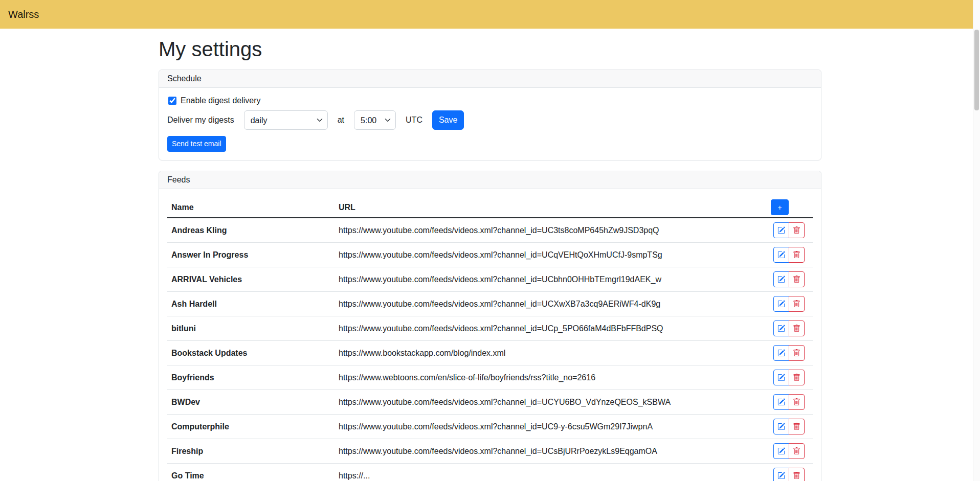  What do you see at coordinates (550, 353) in the screenshot?
I see `feed-url: https://www.bookstackapp.com/blog/index.…` at bounding box center [550, 353].